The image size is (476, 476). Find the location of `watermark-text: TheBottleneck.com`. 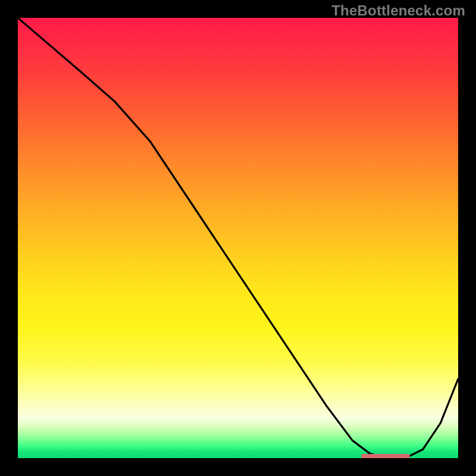

watermark-text: TheBottleneck.com is located at coordinates (399, 11).